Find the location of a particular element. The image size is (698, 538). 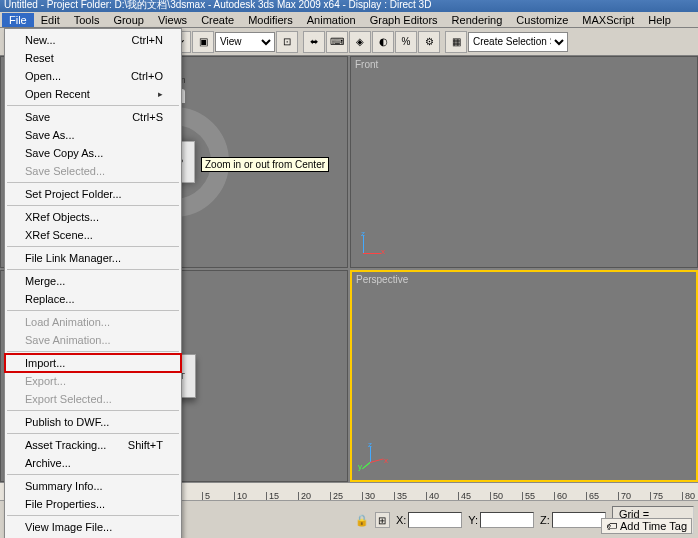

coord-x-label: X: is located at coordinates (401, 520).